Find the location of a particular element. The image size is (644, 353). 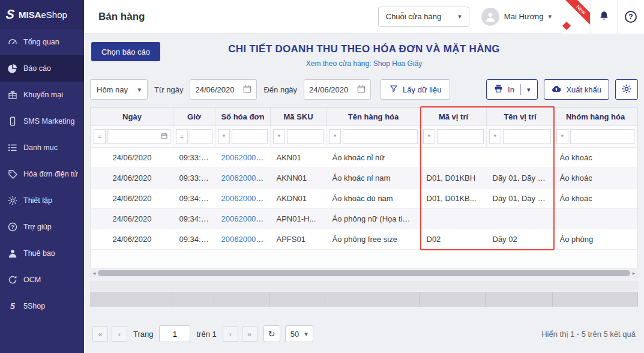

sidebar-item-tro-giup: ? Trợ giúp is located at coordinates (42, 227).